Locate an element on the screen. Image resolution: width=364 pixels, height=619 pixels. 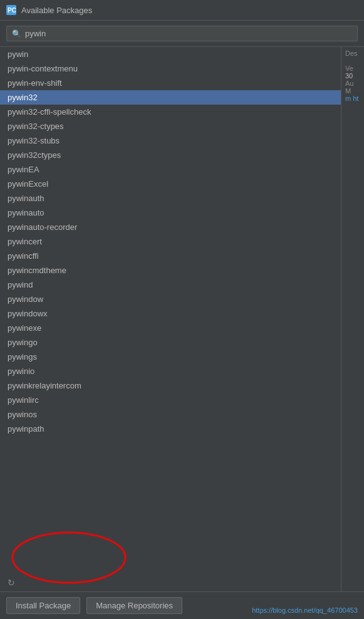
svg-text: PC is located at coordinates (12, 10).